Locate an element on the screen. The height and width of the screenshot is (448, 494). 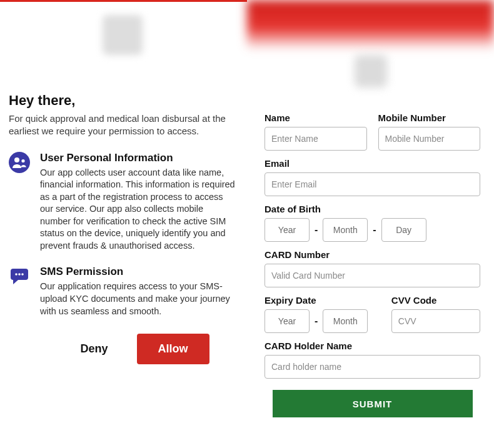
permission-sms-body: Our application requires access to your … is located at coordinates (138, 299).